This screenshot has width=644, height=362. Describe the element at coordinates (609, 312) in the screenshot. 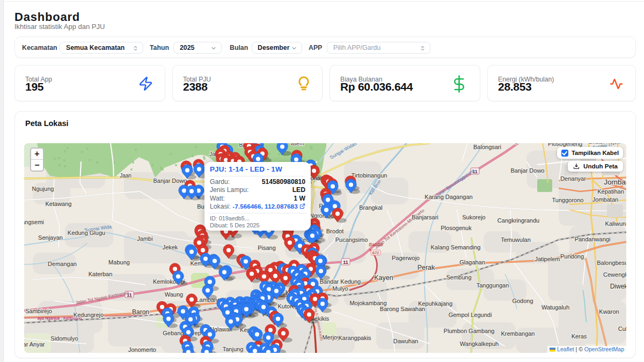

I see `svg-text: Kwaron` at that location.